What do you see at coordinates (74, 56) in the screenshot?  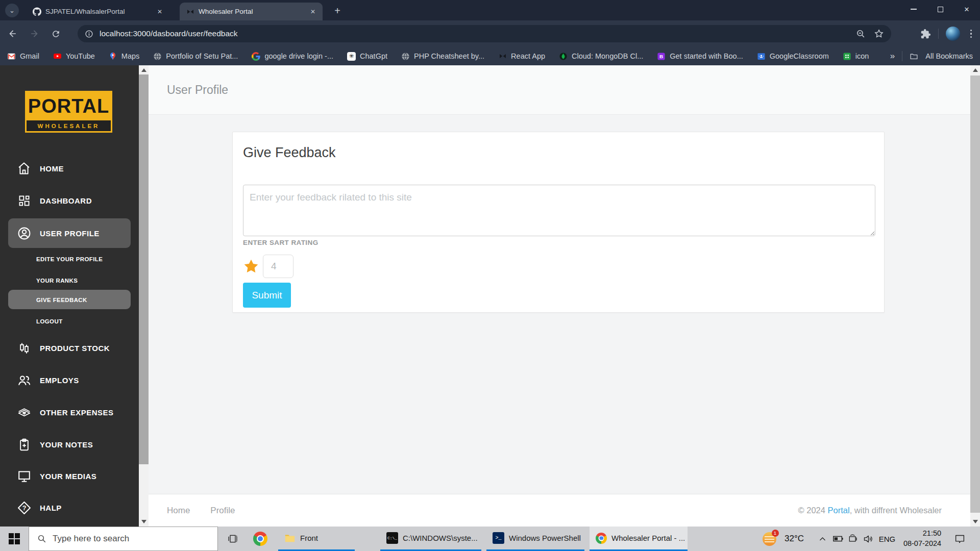 I see `bookmark-youtube: YouTube` at bounding box center [74, 56].